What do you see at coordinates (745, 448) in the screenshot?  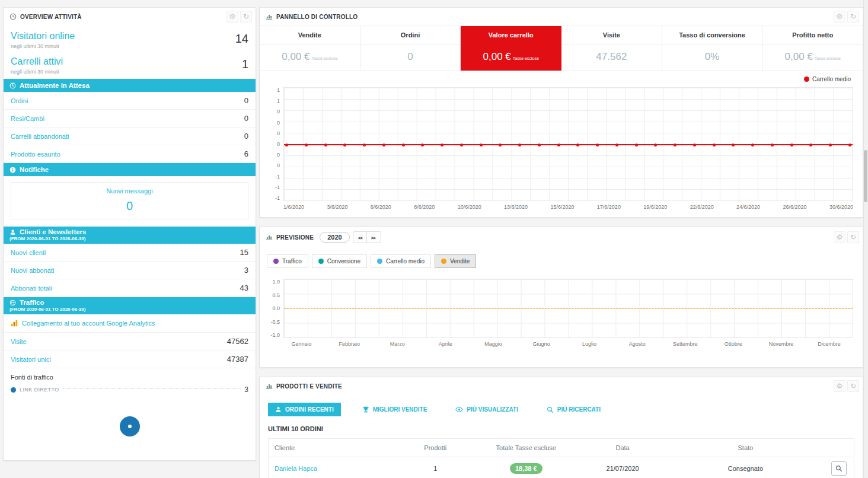 I see `column-header-stato: Stato` at bounding box center [745, 448].